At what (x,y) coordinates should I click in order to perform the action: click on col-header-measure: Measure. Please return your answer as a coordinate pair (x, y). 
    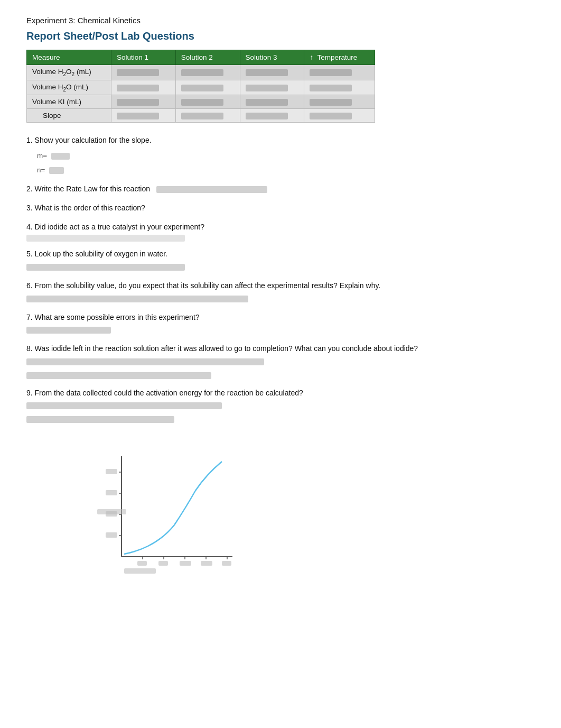
    Looking at the image, I should click on (69, 58).